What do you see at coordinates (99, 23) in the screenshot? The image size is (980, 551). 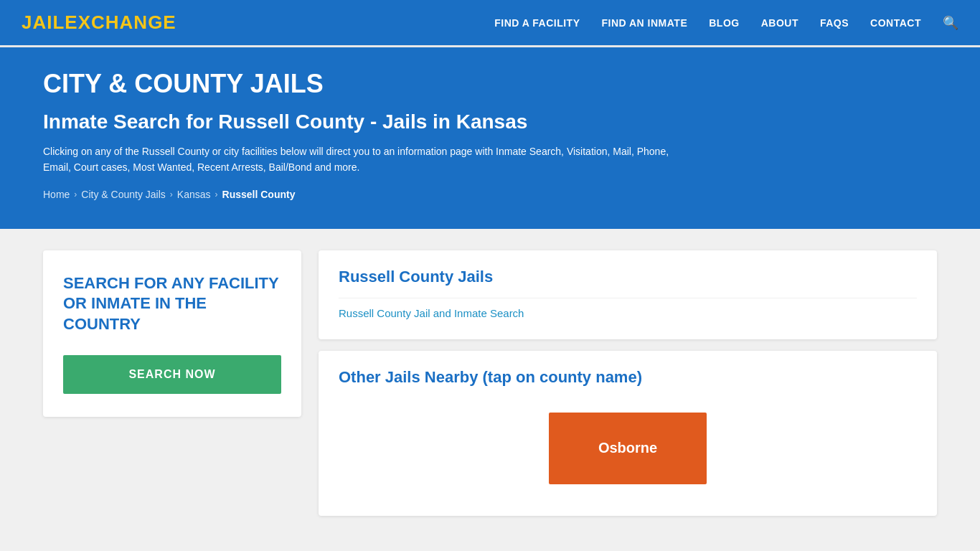 I see `site-logo: JAILEXCHANGE` at bounding box center [99, 23].